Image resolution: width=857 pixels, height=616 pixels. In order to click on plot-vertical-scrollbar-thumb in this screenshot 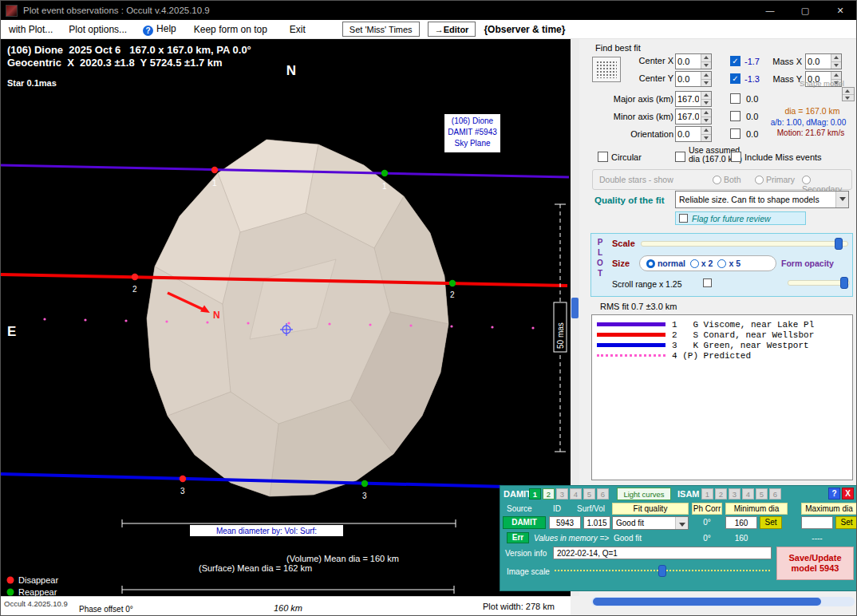, I will do `click(575, 308)`.